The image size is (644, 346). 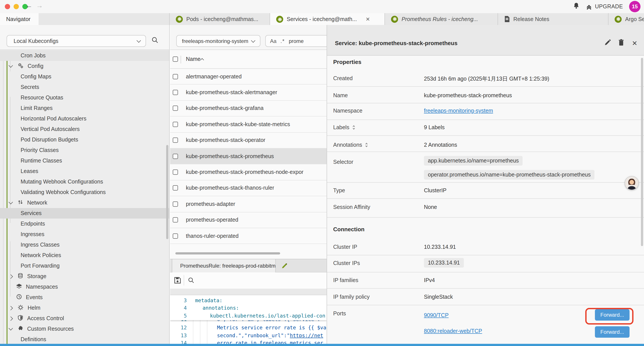 What do you see at coordinates (85, 171) in the screenshot?
I see `sidebar-item-leases: Leases` at bounding box center [85, 171].